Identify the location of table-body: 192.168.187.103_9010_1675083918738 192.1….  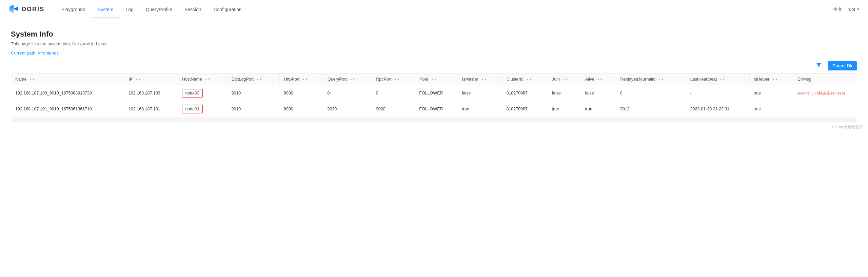
(434, 101).